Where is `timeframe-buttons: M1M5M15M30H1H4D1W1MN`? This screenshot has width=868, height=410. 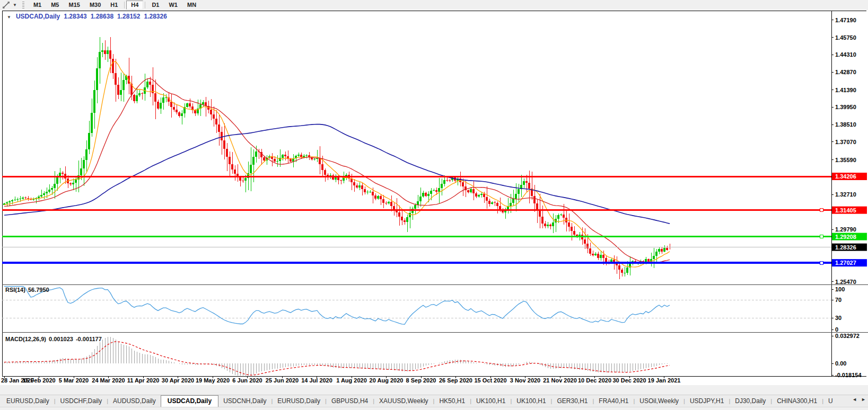 timeframe-buttons: M1M5M15M30H1H4D1W1MN is located at coordinates (115, 5).